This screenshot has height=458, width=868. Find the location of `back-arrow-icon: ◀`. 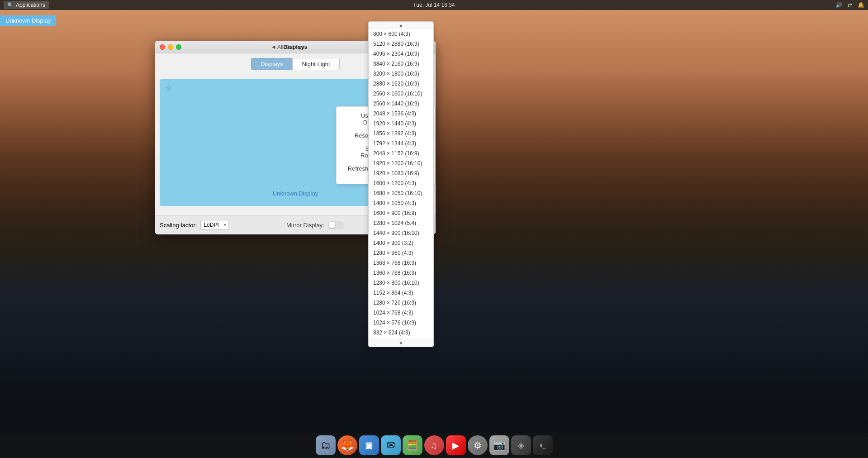

back-arrow-icon: ◀ is located at coordinates (274, 47).